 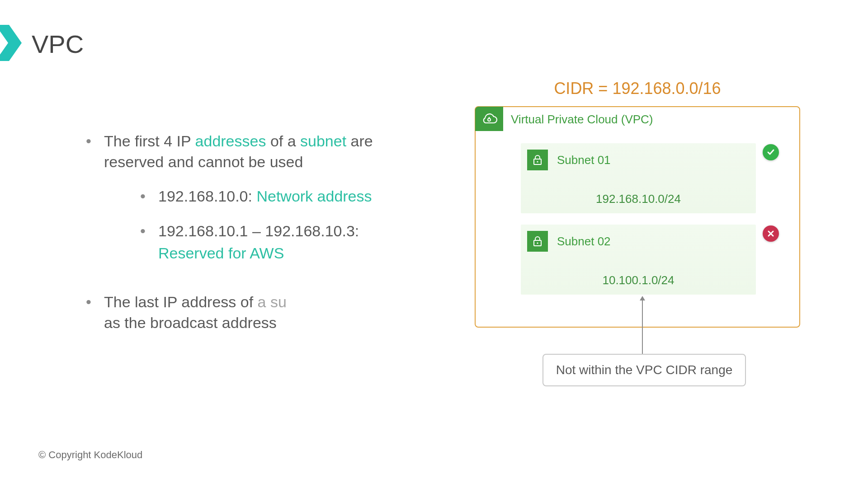 What do you see at coordinates (638, 199) in the screenshot?
I see `subnet1-ip: 192.168.10.0/24` at bounding box center [638, 199].